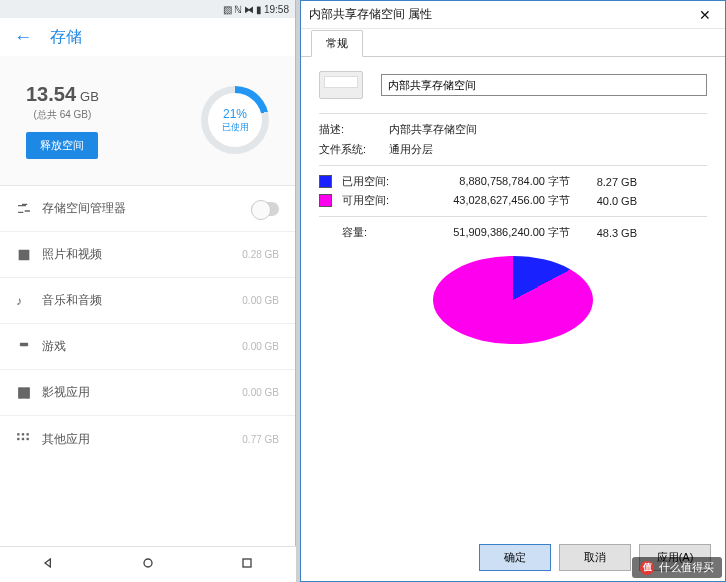 This screenshot has width=726, height=582. Describe the element at coordinates (705, 15) in the screenshot. I see `close-button: ✕` at that location.